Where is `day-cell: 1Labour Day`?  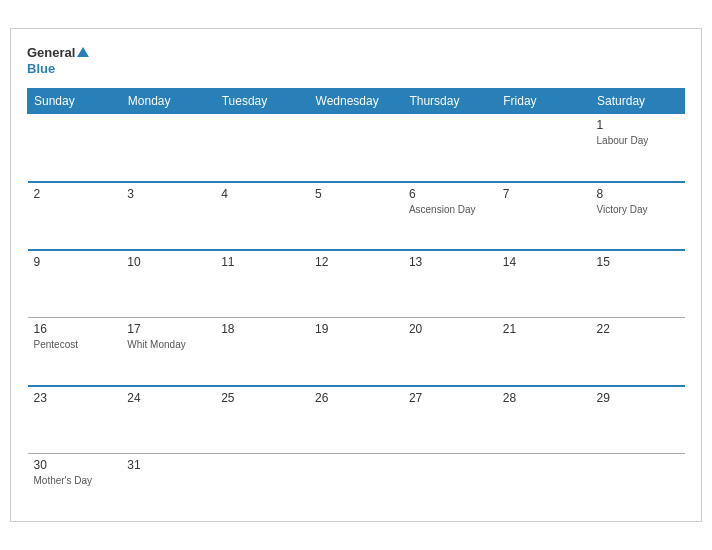 day-cell: 1Labour Day is located at coordinates (638, 148).